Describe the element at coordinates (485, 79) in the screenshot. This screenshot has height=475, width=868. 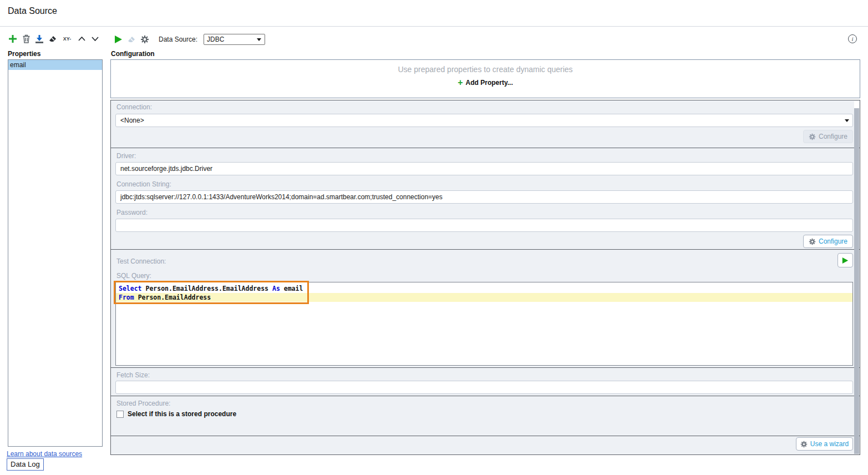
I see `prepared-properties-box: Use prepared properties to create dynami…` at that location.